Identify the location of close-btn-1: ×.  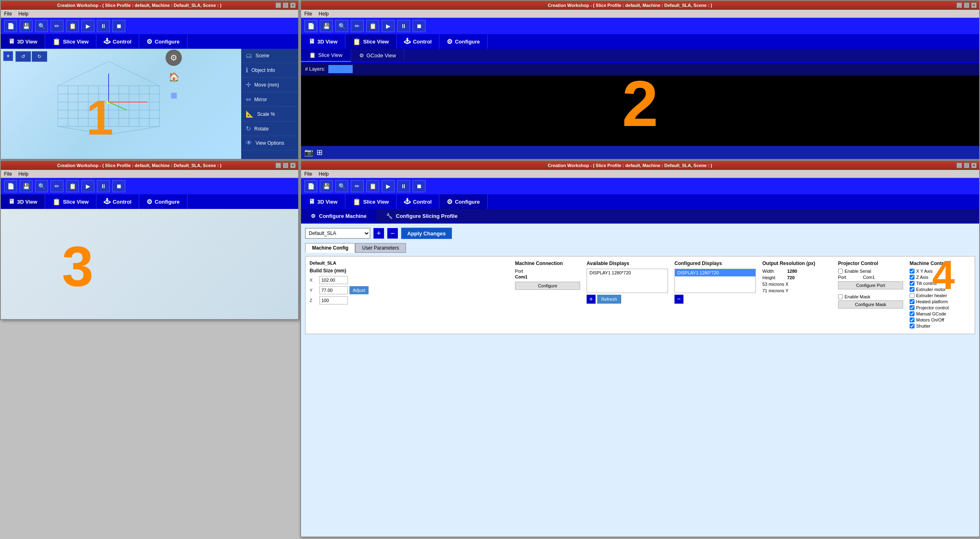
(293, 5).